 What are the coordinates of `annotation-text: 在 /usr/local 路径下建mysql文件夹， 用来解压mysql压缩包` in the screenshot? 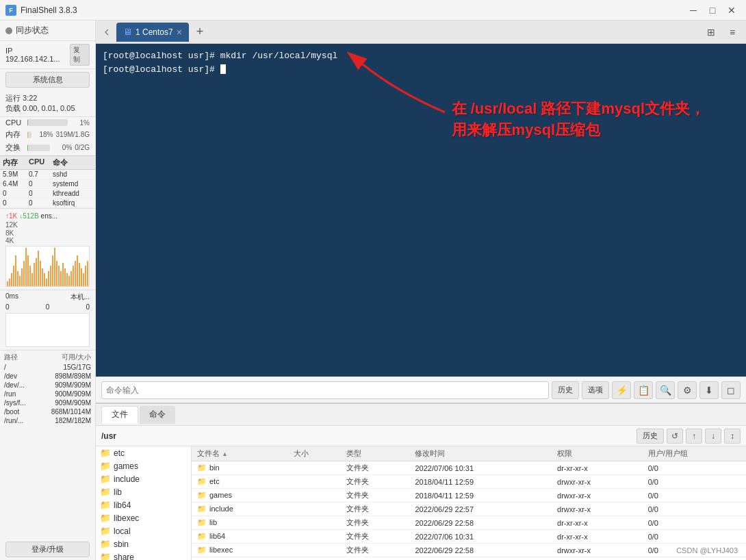 It's located at (578, 120).